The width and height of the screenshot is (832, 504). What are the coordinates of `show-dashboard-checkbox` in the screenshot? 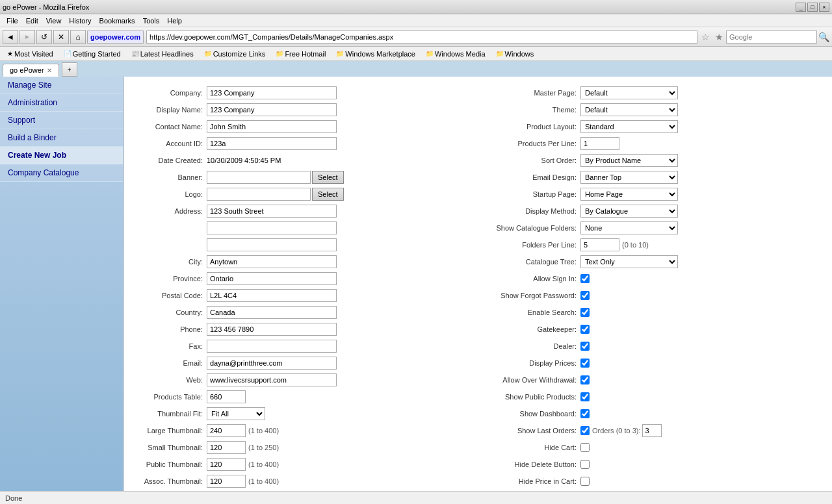 It's located at (585, 414).